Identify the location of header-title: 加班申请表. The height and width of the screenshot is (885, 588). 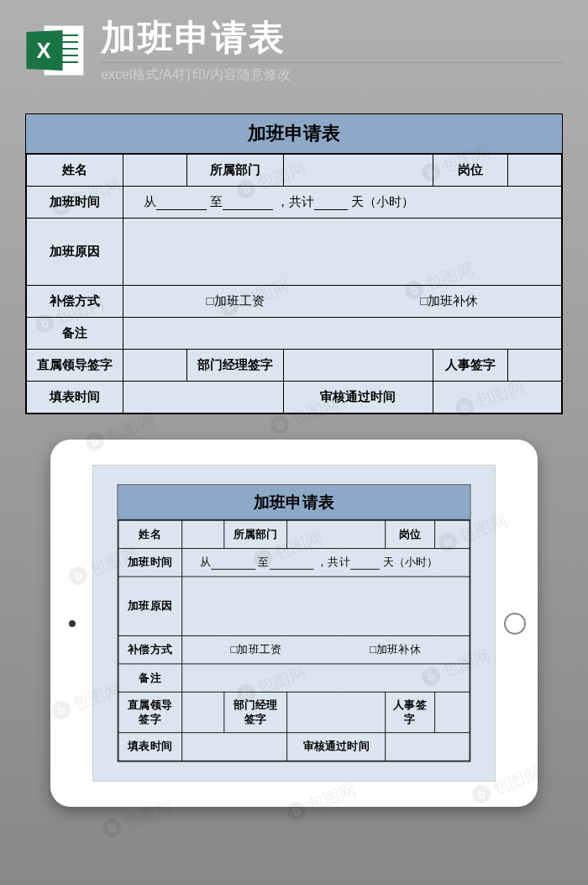
(332, 38).